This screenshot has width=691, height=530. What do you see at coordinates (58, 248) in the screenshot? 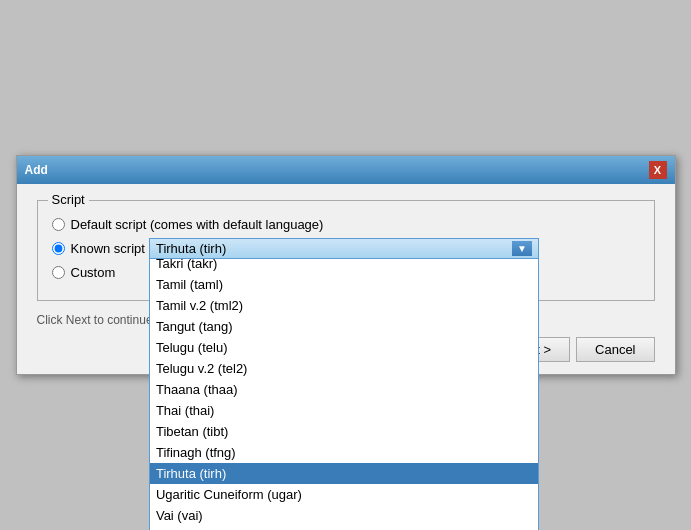
I see `known-script-radio` at bounding box center [58, 248].